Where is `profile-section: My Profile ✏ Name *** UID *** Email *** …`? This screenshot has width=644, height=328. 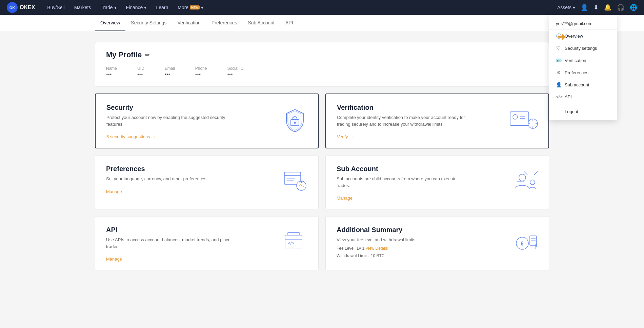
profile-section: My Profile ✏ Name *** UID *** Email *** … is located at coordinates (322, 64).